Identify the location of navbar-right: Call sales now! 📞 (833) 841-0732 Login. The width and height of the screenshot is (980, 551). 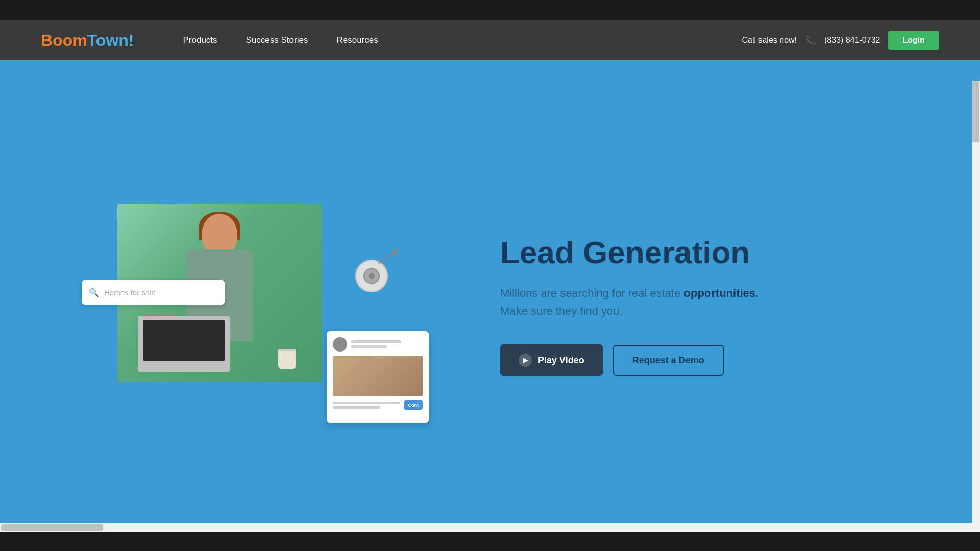
(840, 40).